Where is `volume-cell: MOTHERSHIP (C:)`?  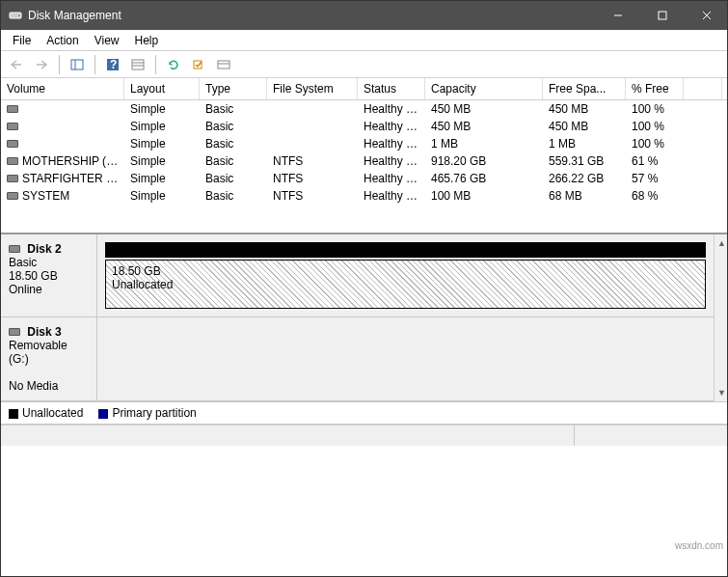 volume-cell: MOTHERSHIP (C:) is located at coordinates (63, 161).